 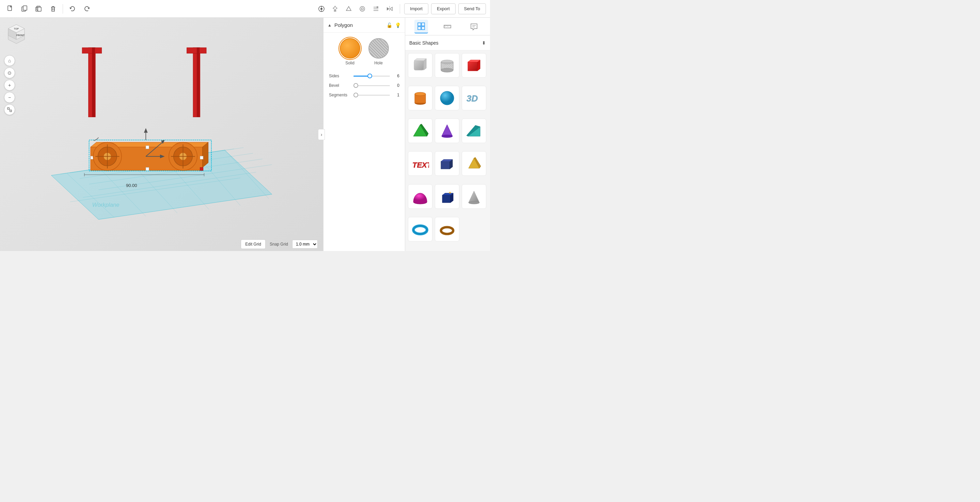 What do you see at coordinates (447, 27) in the screenshot?
I see `shapes-top-icons` at bounding box center [447, 27].